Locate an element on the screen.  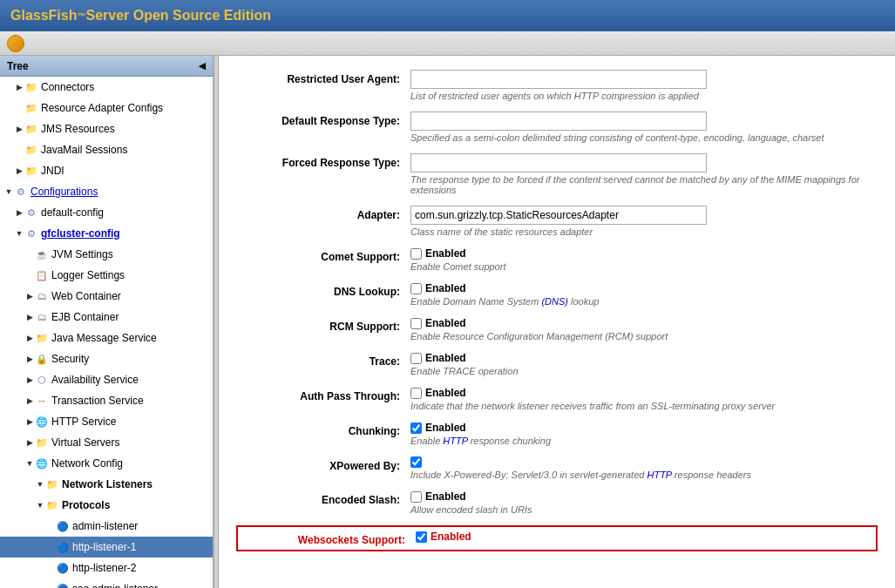
arrow-transaction is located at coordinates (30, 401).